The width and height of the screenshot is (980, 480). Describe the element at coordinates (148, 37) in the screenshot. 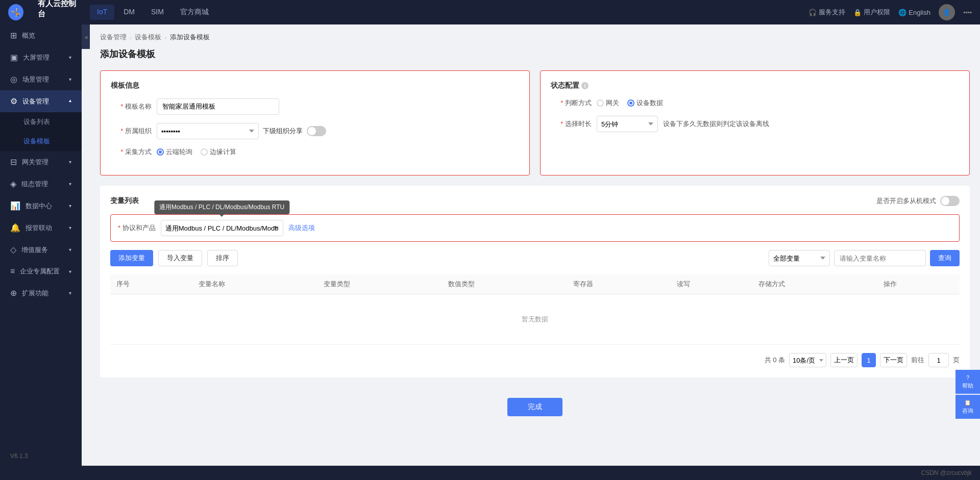

I see `breadcrumb-device-template: 设备模板` at that location.